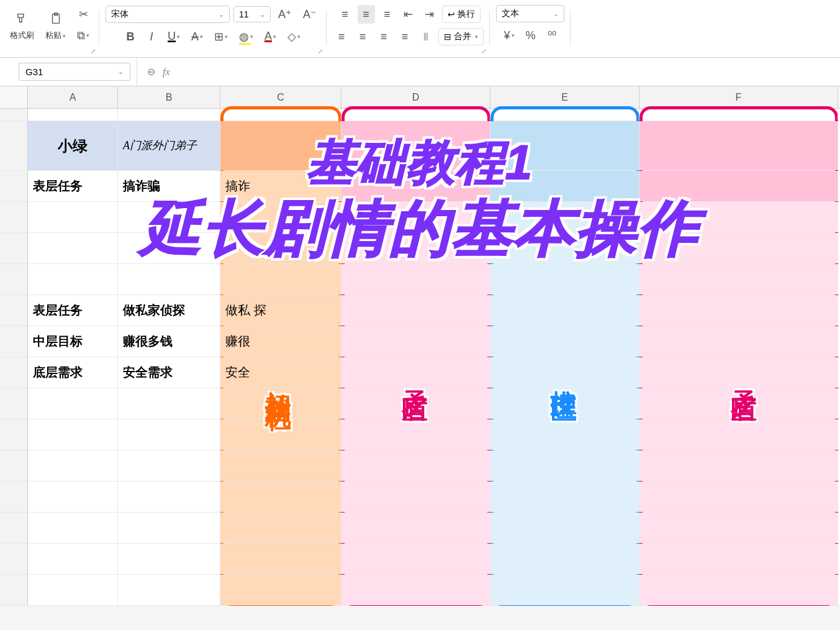 Image resolution: width=840 pixels, height=630 pixels. What do you see at coordinates (271, 37) in the screenshot?
I see `font-color-button: A▾` at bounding box center [271, 37].